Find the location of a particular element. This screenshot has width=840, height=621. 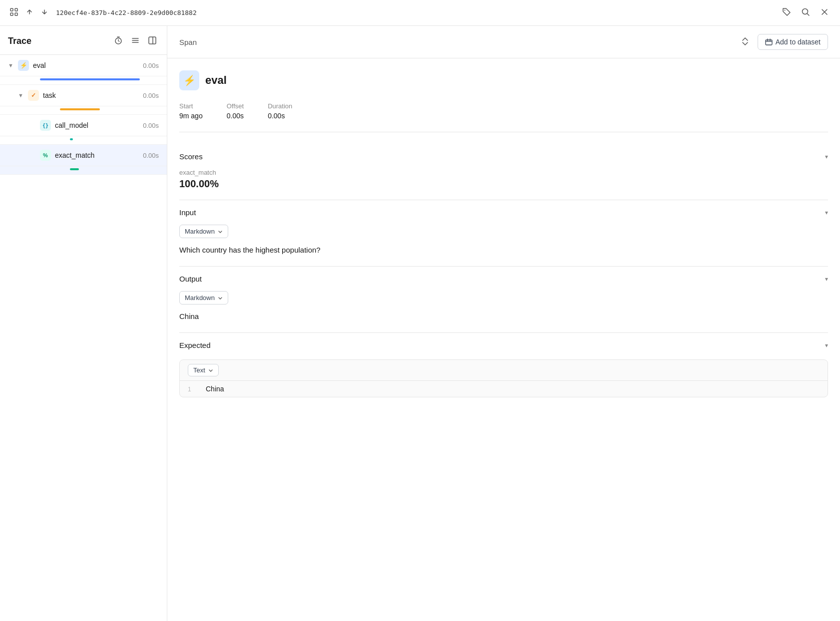

sidebar-actions is located at coordinates (135, 41).